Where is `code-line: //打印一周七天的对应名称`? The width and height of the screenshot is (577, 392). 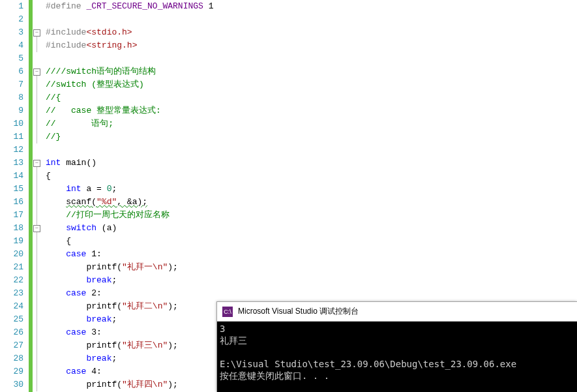
code-line: //打印一周七天的对应名称 is located at coordinates (312, 215).